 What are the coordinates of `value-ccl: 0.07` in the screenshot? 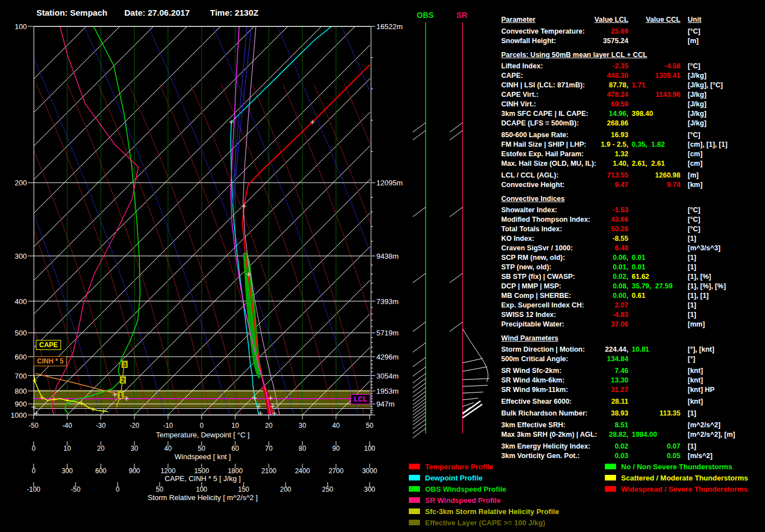 It's located at (591, 447).